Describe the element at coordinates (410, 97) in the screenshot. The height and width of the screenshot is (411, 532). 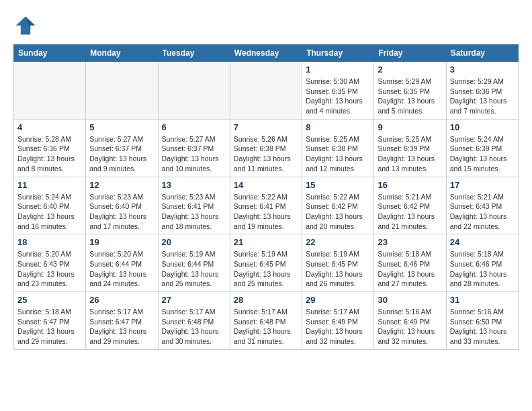
I see `day-info: Sunrise: 5:29 AM Sunset: 6:35 PM Dayligh…` at that location.